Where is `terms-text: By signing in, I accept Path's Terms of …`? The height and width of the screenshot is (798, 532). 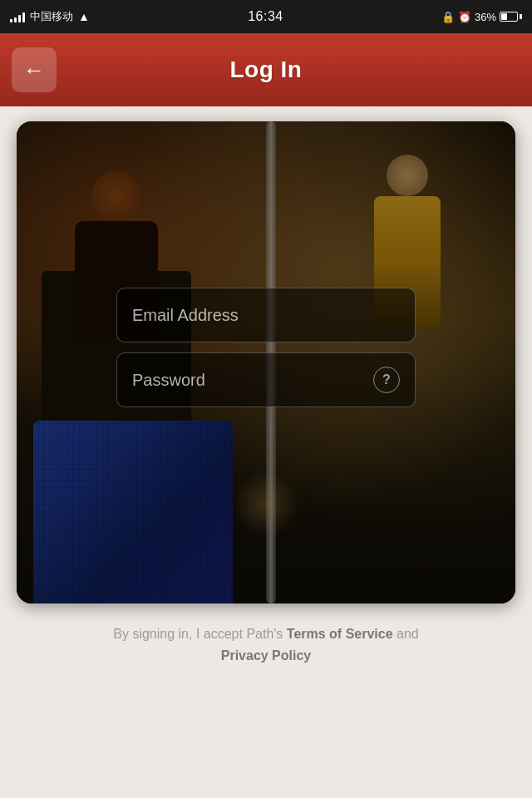 terms-text: By signing in, I accept Path's Terms of … is located at coordinates (266, 645).